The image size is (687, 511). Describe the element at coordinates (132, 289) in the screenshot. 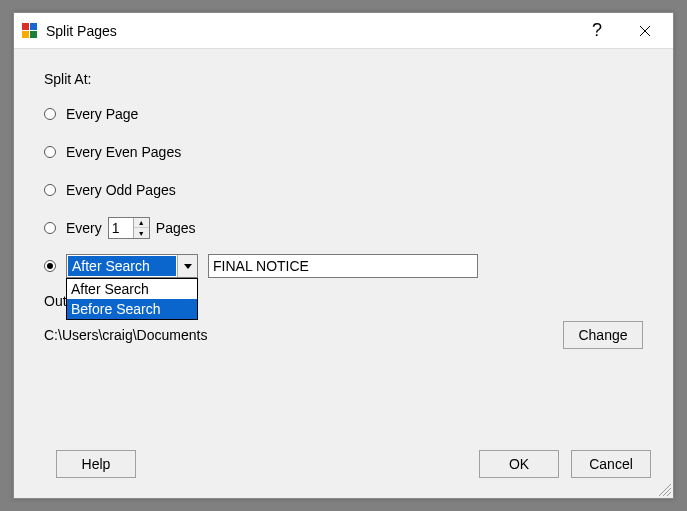

I see `combo-option: After Search` at that location.